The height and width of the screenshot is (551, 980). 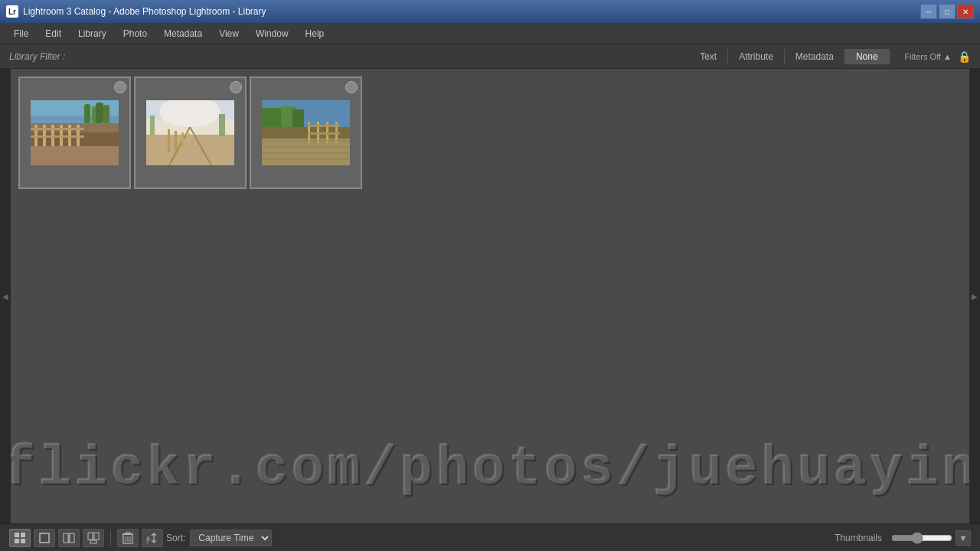 I want to click on menu-metadata: Metadata, so click(x=183, y=34).